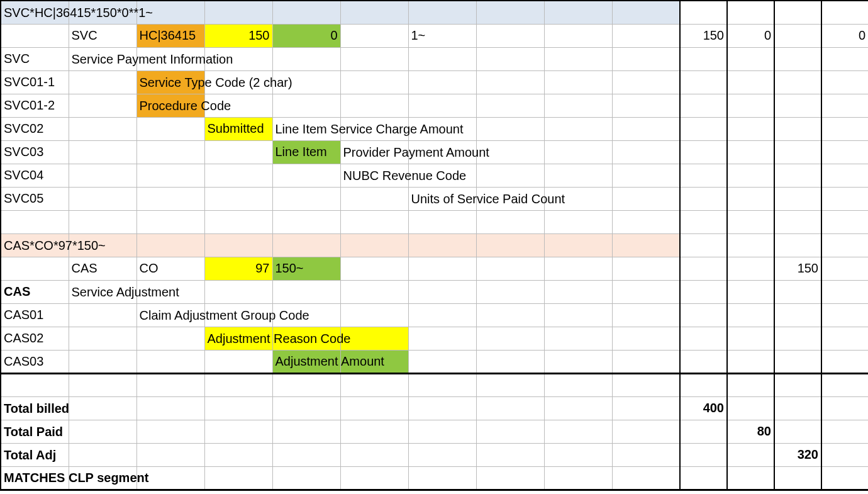 The width and height of the screenshot is (868, 494). Describe the element at coordinates (170, 35) in the screenshot. I see `svc-hc-code: HC|36415` at that location.